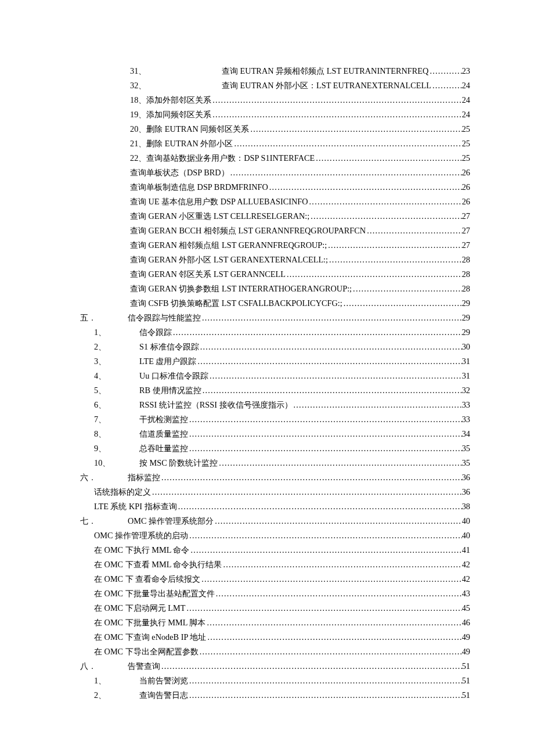 This screenshot has width=534, height=756. What do you see at coordinates (229, 245) in the screenshot?
I see `toc-item-label: 查询 GERAN 相邻频点组 LST GERANNFREQGROUP:;` at bounding box center [229, 245].